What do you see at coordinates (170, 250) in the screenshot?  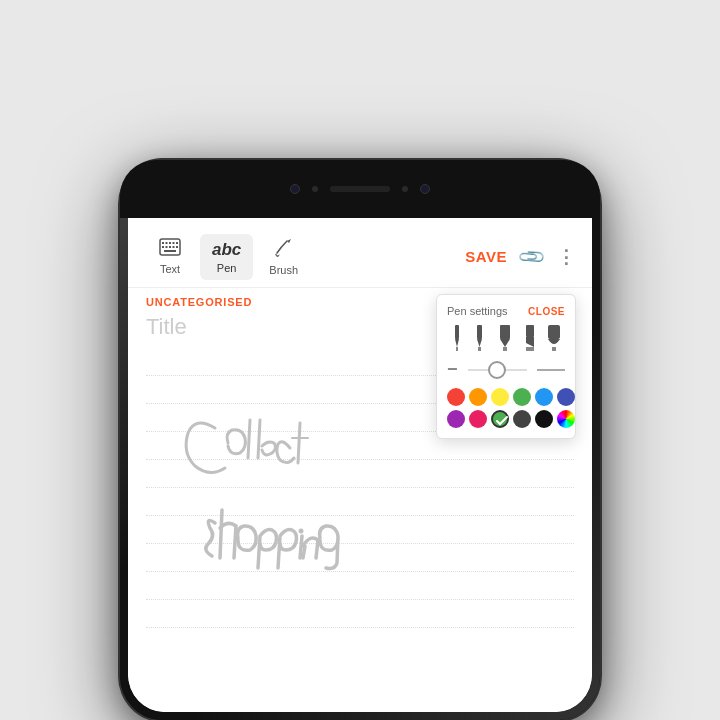 I see `keyboard-icon` at bounding box center [170, 250].